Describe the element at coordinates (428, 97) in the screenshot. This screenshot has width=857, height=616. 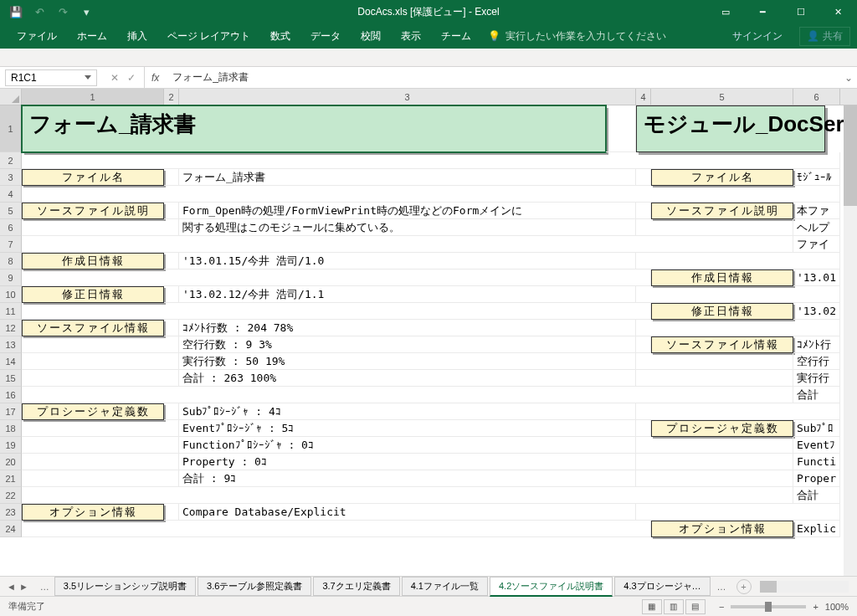
I see `column-headers: 1 2 3 4 5 6` at that location.